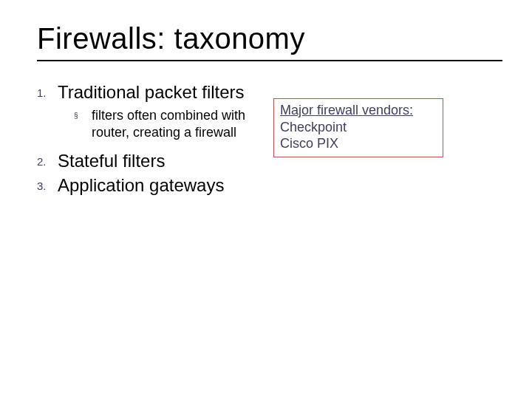 The width and height of the screenshot is (532, 399). What do you see at coordinates (148, 185) in the screenshot?
I see `list-item: 3. Application gateways` at bounding box center [148, 185].